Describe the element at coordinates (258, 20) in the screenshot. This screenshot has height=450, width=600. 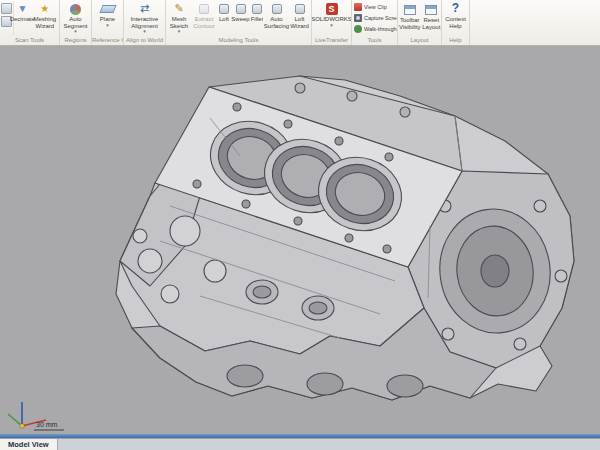
I see `button-label: Fillet` at that location.